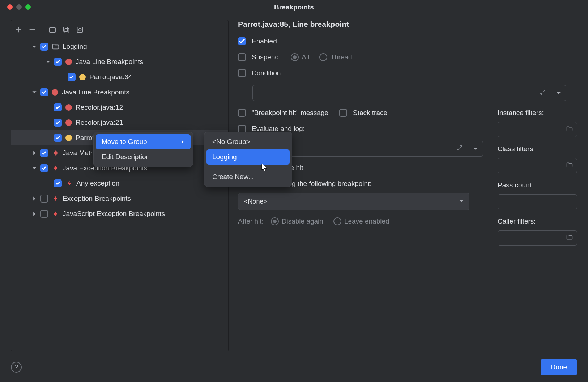  I want to click on tree-label: Parrot.java:64, so click(111, 77).